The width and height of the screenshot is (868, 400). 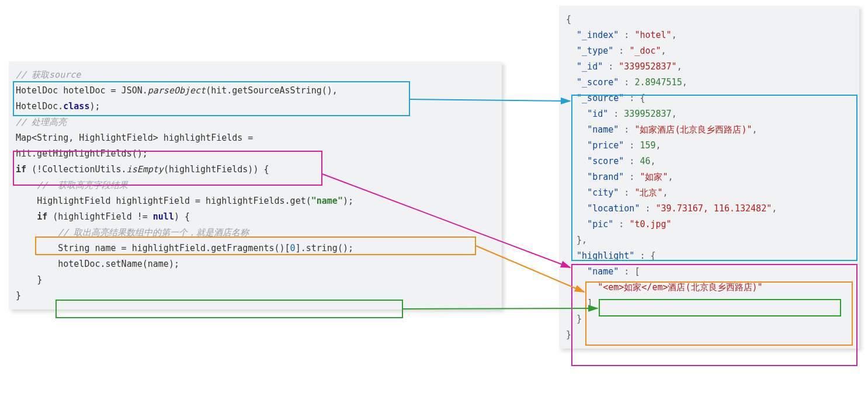 I want to click on v-index: "hotel", so click(x=653, y=35).